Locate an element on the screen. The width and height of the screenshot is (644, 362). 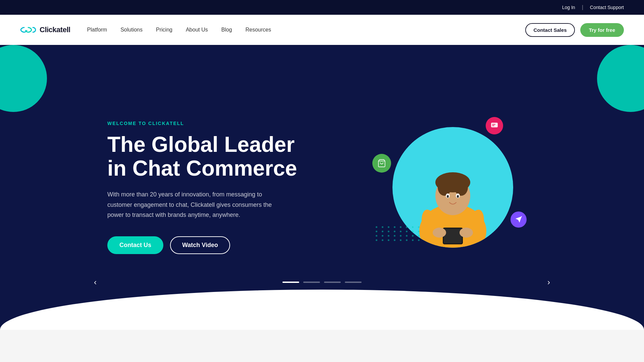
hero-description: With more than 20 years of innovation, f… is located at coordinates (195, 205).